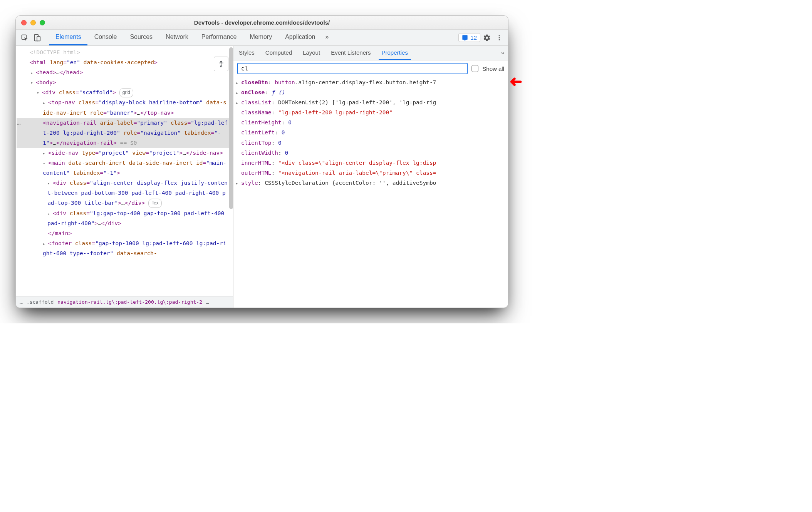  Describe the element at coordinates (124, 62) in the screenshot. I see `dom-line: <html lang="en" data-cookies-accepted>` at that location.